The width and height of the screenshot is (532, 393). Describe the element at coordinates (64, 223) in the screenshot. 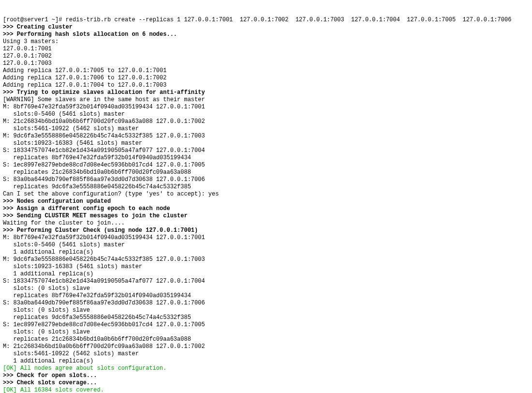

I see `waiting-line: Waiting for the cluster to join....` at that location.